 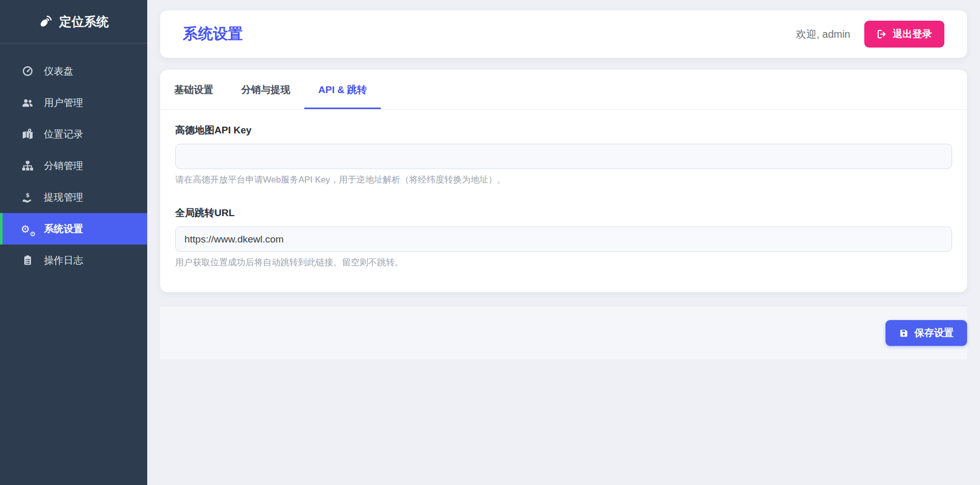 What do you see at coordinates (564, 180) in the screenshot?
I see `amap-key-help: 请在高德开放平台申请Web服务API Key，用于逆地址解析（将经纬度转换为地址…` at bounding box center [564, 180].